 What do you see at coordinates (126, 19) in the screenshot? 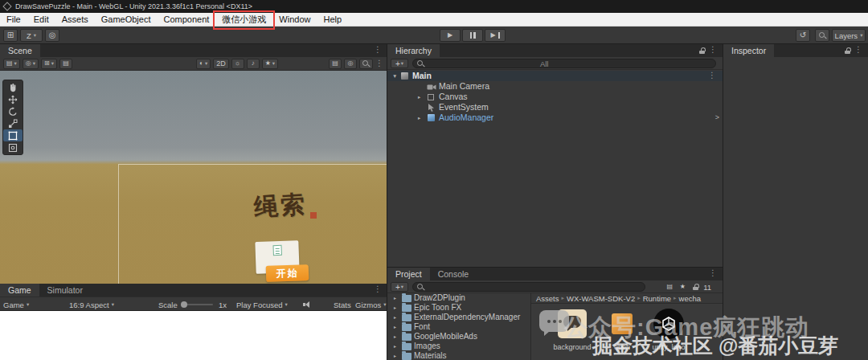
I see `menu-gameobject: GameObject` at bounding box center [126, 19].